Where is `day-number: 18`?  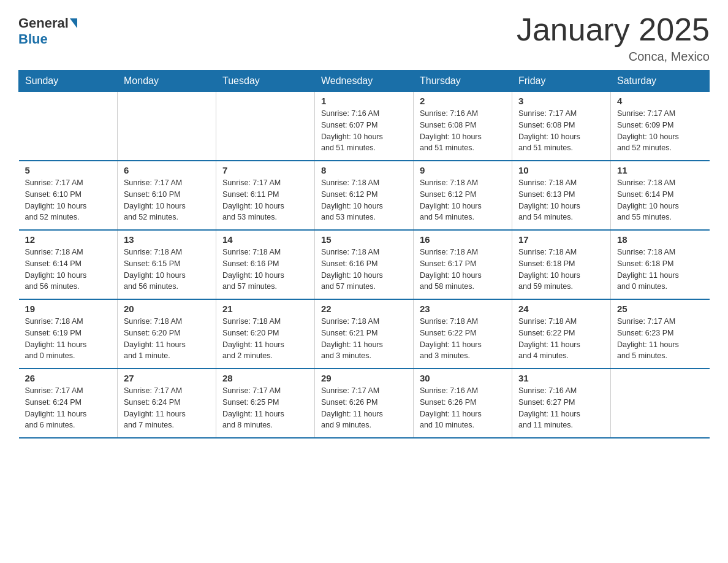 day-number: 18 is located at coordinates (661, 239).